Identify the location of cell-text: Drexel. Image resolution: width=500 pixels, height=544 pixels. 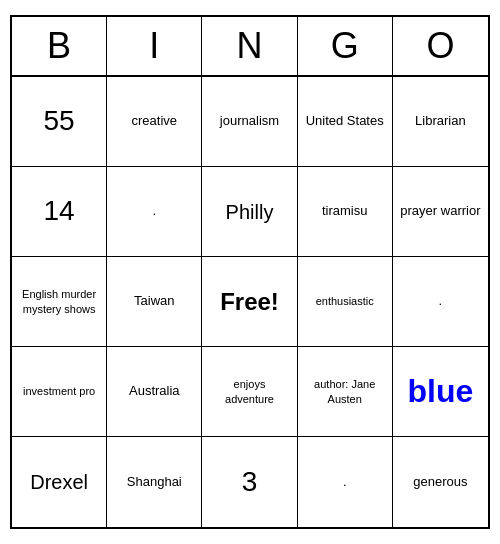
(59, 482).